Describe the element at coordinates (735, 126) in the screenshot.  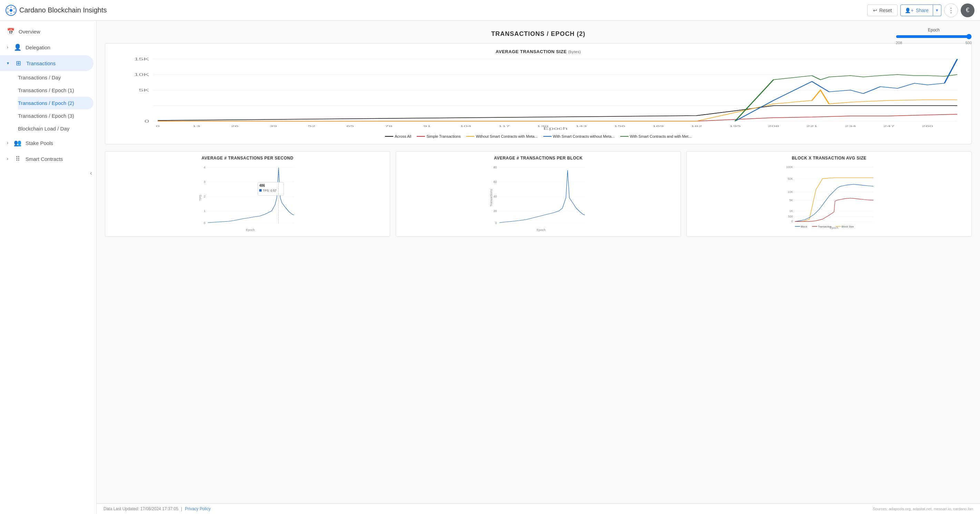
I see `svg-text: 195` at that location.